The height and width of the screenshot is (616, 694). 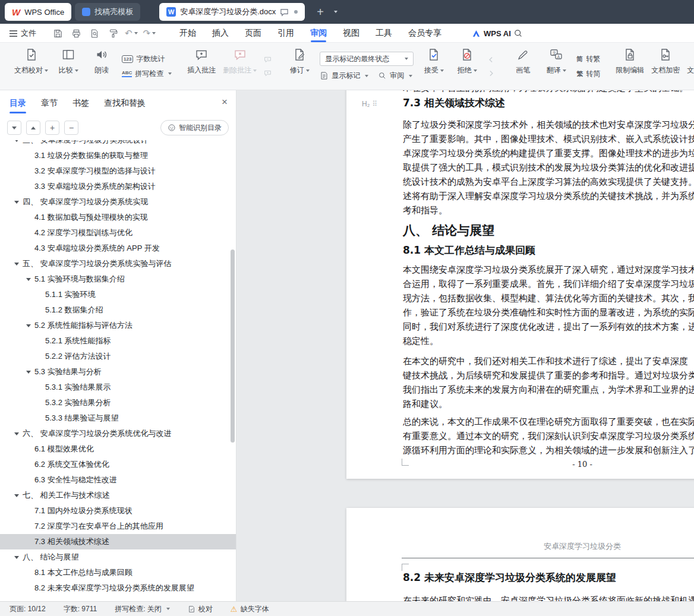 What do you see at coordinates (351, 33) in the screenshot?
I see `menu-tab: 视图` at bounding box center [351, 33].